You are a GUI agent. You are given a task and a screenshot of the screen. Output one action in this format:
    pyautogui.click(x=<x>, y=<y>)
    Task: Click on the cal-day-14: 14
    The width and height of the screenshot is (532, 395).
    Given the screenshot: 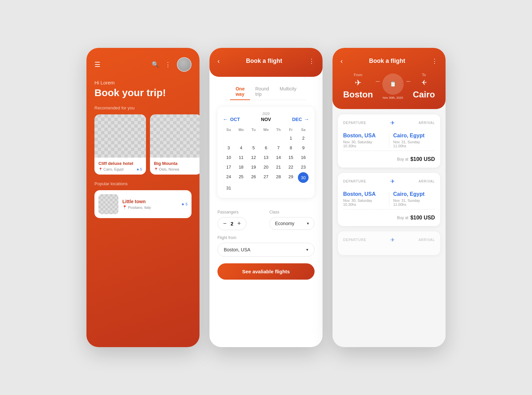 What is the action you would take?
    pyautogui.click(x=279, y=158)
    